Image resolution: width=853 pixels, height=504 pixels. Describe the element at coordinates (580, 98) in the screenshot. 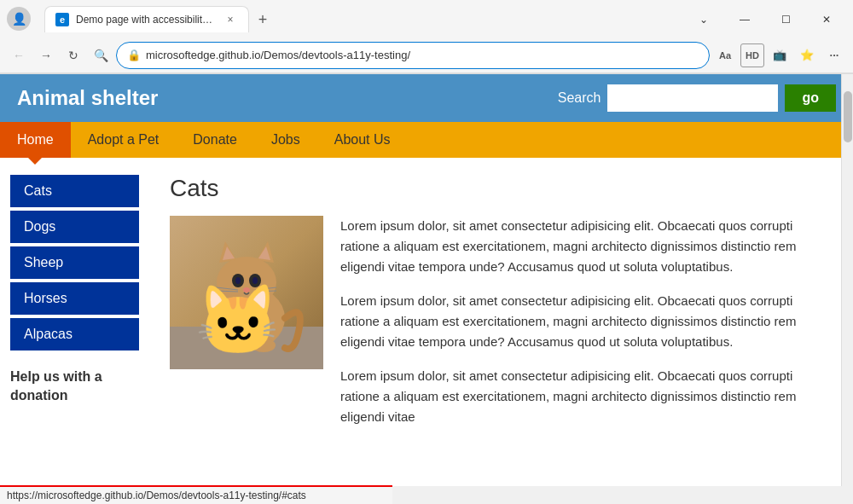

I see `search-label: Search` at that location.